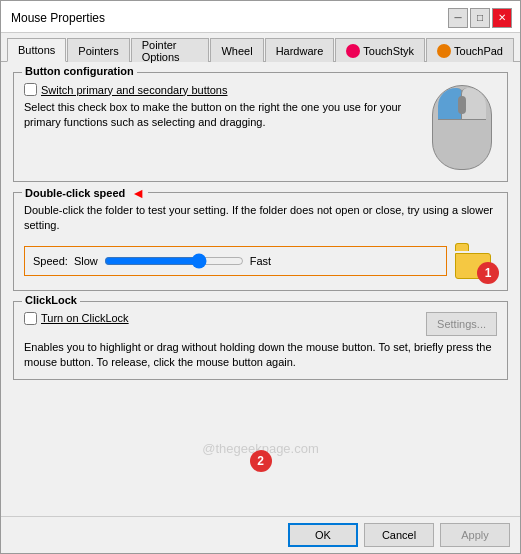 Image resolution: width=521 pixels, height=554 pixels. I want to click on clicklock-left: Turn on ClickLock, so click(225, 320).